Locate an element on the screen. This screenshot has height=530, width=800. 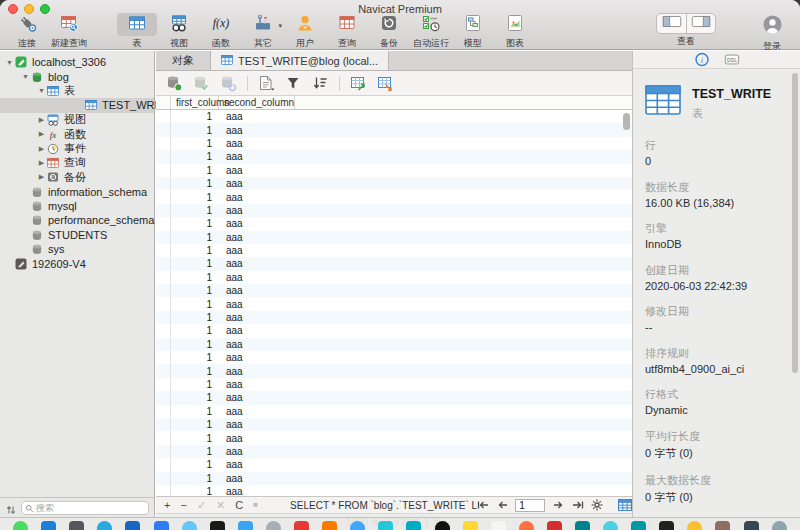
toolbar-connect-button: 连接 is located at coordinates (27, 32).